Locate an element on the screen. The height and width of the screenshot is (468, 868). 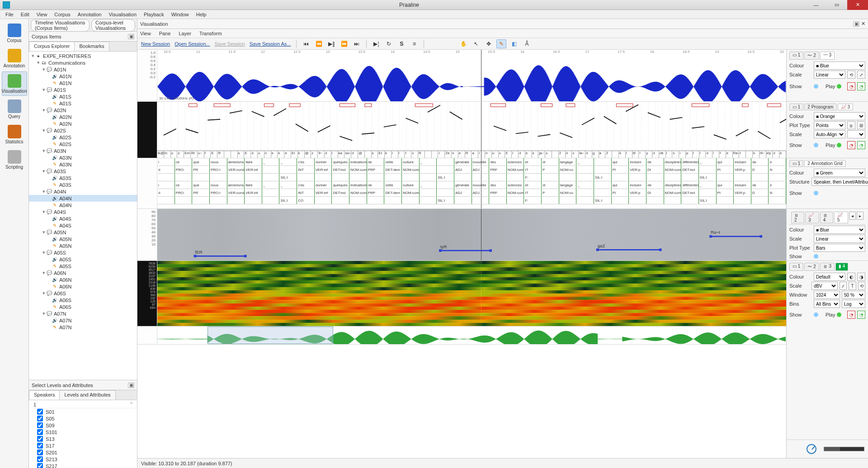
anno-cell: cette is located at coordinates (393, 185).